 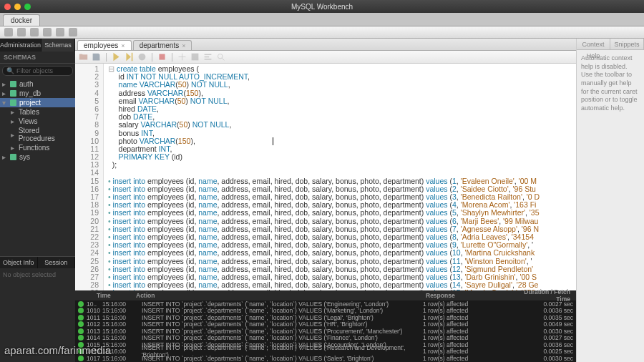 What do you see at coordinates (21, 45) in the screenshot?
I see `sidebar-tab-admin: Administration` at bounding box center [21, 45].